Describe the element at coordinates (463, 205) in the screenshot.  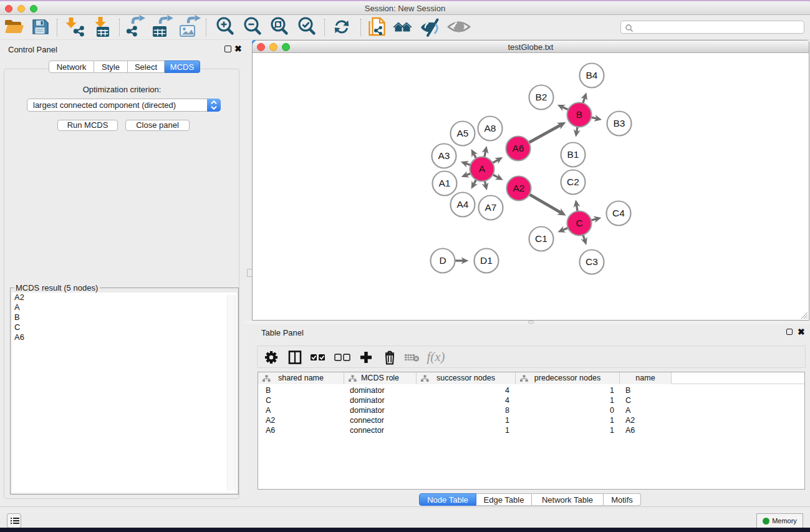
I see `svg-text: A4` at that location.